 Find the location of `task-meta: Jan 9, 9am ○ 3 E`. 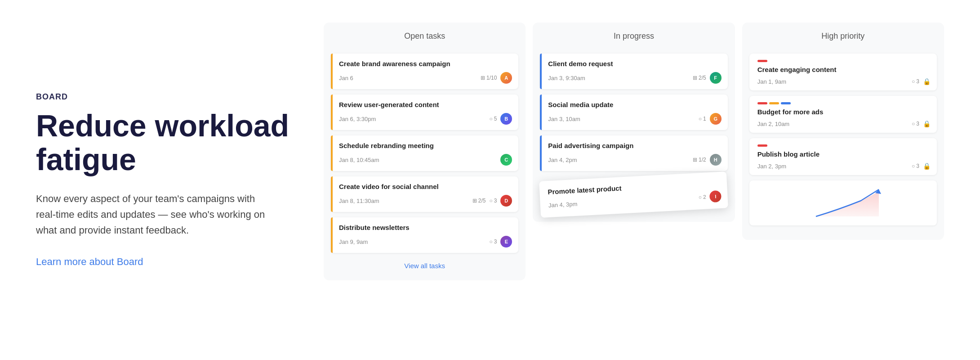

task-meta: Jan 9, 9am ○ 3 E is located at coordinates (424, 242).